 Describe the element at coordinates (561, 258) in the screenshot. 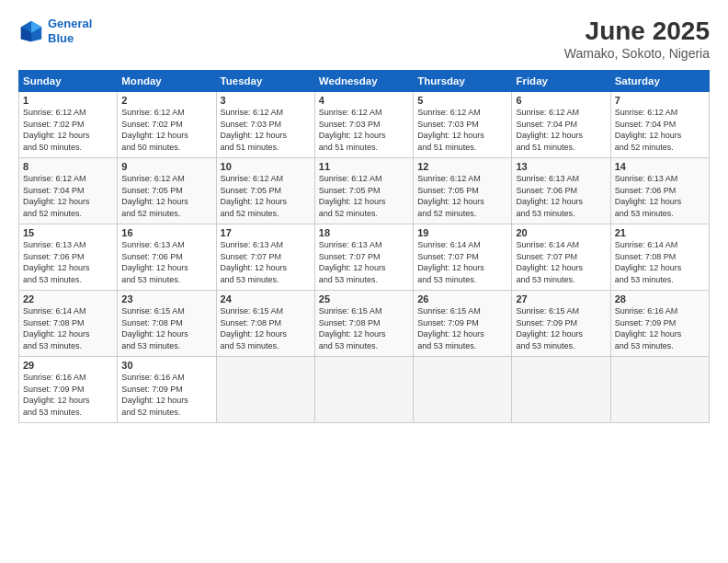

I see `table-row: 20Sunrise: 6:14 AM Sunset: 7:07 PM Dayli…` at that location.